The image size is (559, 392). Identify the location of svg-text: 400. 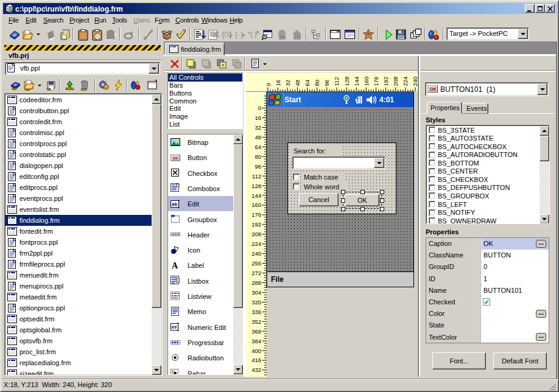
(256, 351).